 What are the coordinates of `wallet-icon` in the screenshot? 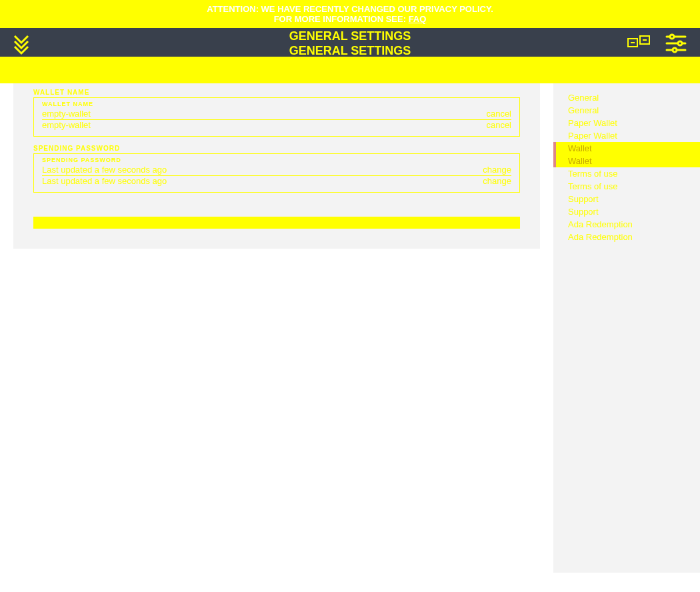 It's located at (640, 45).